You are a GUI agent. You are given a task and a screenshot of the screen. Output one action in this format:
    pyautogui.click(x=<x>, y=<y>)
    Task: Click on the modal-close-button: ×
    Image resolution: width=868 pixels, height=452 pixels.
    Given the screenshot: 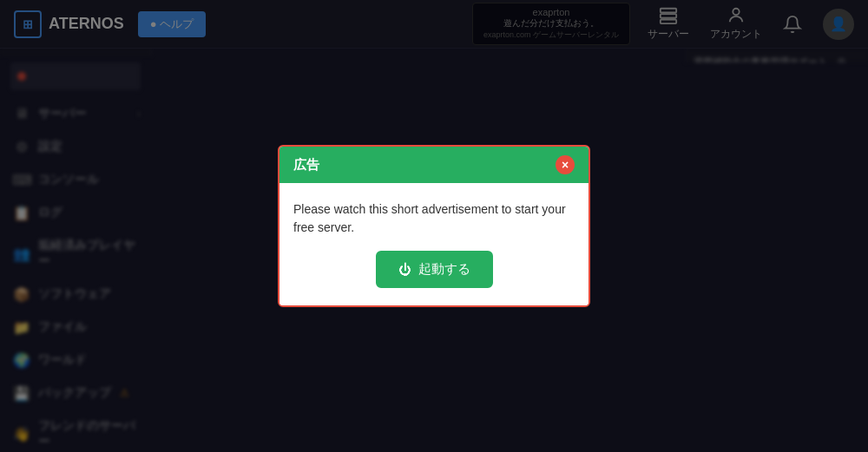 What is the action you would take?
    pyautogui.click(x=565, y=165)
    